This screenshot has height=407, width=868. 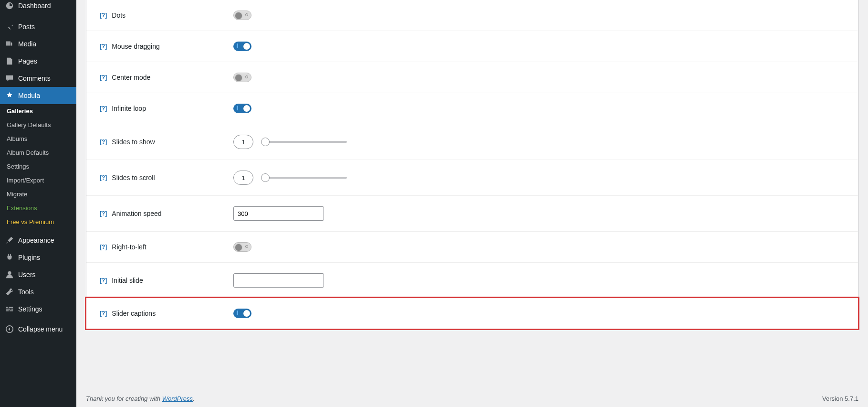 I want to click on sidebar-sub-migrate: Migrate, so click(x=38, y=194).